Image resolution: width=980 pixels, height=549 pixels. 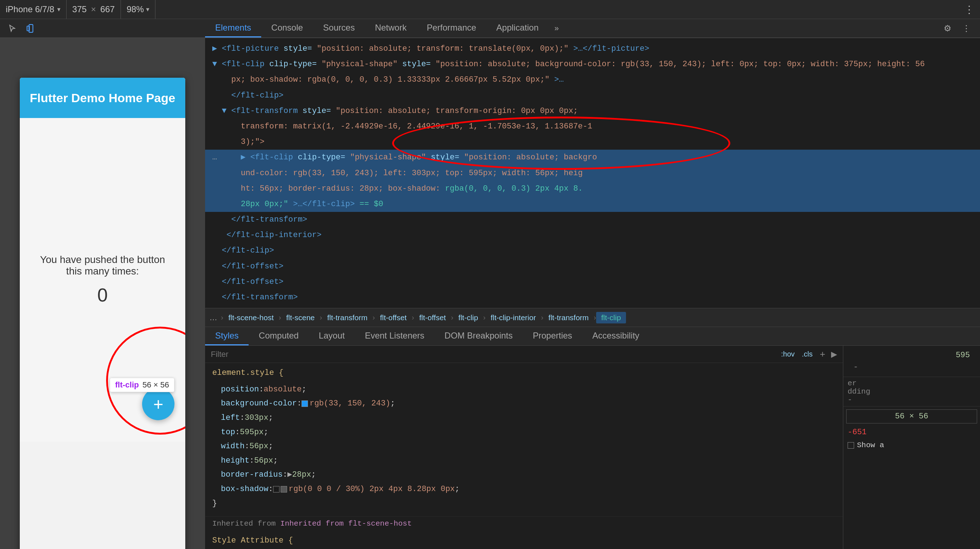 What do you see at coordinates (468, 318) in the screenshot?
I see `breadcrumb-flt-clip: flt-clip` at bounding box center [468, 318].